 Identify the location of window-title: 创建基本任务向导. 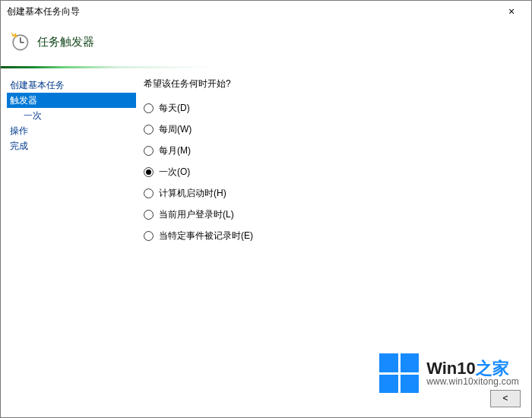
(252, 12).